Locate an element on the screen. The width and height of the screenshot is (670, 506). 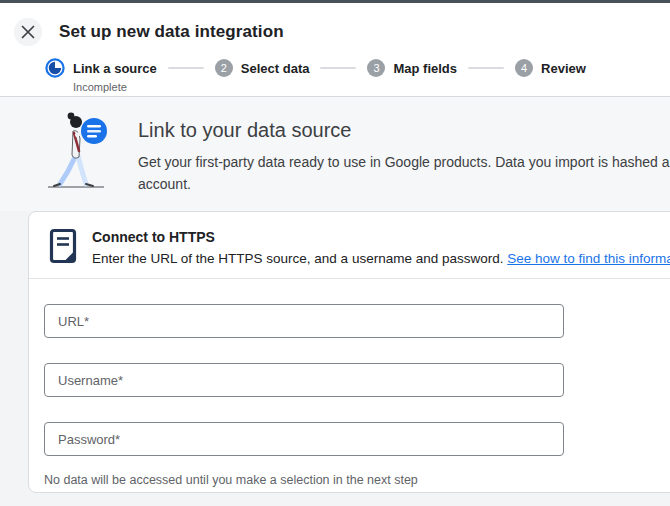
card-description: Enter the URL of the HTTPS source, and a… is located at coordinates (381, 258).